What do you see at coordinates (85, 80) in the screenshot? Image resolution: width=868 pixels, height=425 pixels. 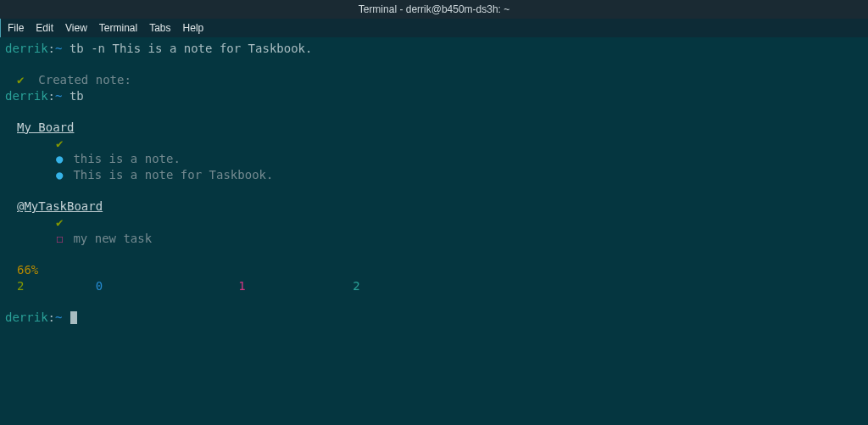 I see `created-note-text: Created note:` at bounding box center [85, 80].